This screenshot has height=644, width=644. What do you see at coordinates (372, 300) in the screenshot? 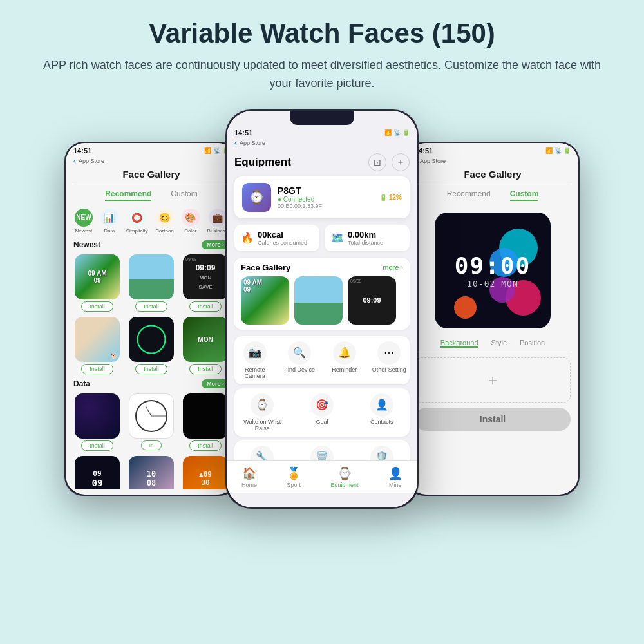
I see `fg-thumb-3-time: 09:09` at bounding box center [372, 300].